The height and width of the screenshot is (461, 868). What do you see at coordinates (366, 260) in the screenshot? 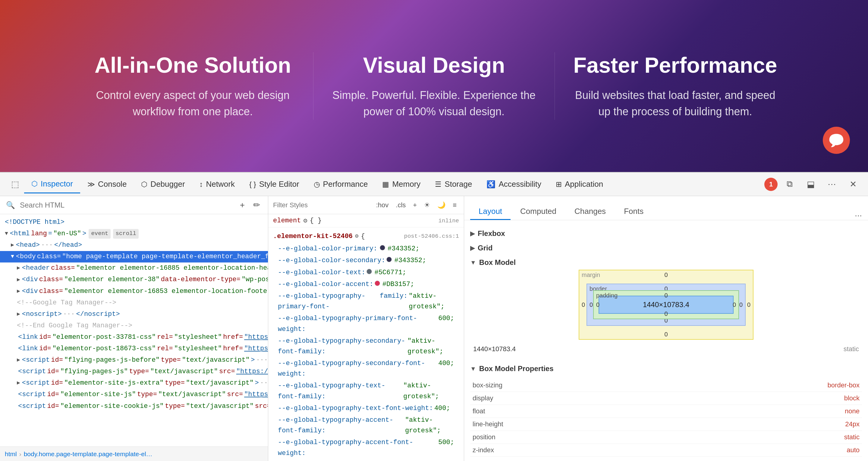
I see `css-prop-color-secondary: --e-global-color-secondary: #343352;` at bounding box center [366, 260].